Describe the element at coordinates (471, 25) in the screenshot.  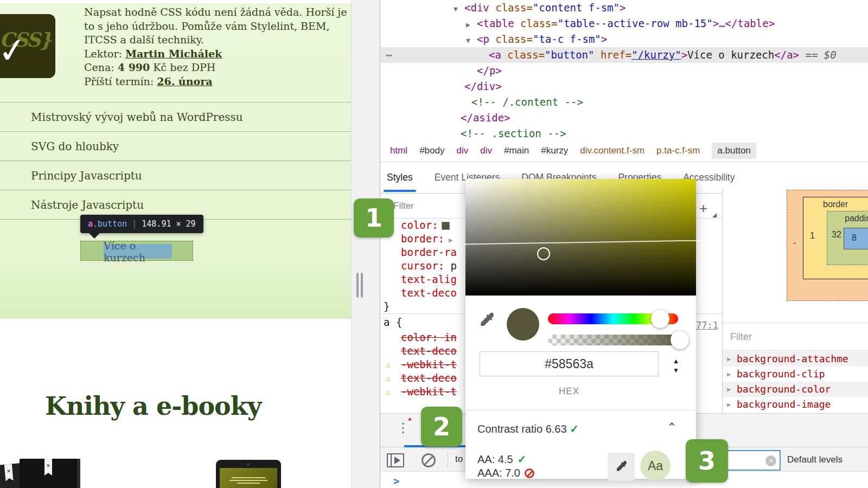
I see `collapse-icon: ▶` at that location.